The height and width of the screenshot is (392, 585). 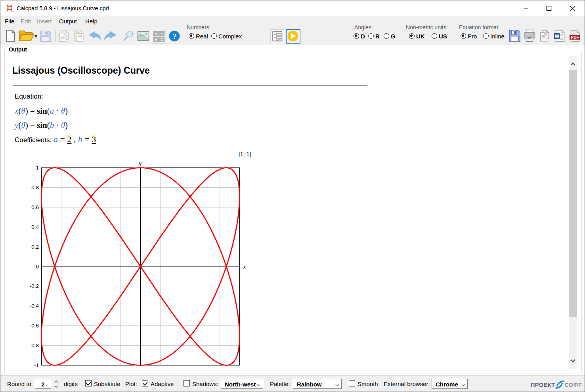 I want to click on svg-text: 1, so click(x=37, y=168).